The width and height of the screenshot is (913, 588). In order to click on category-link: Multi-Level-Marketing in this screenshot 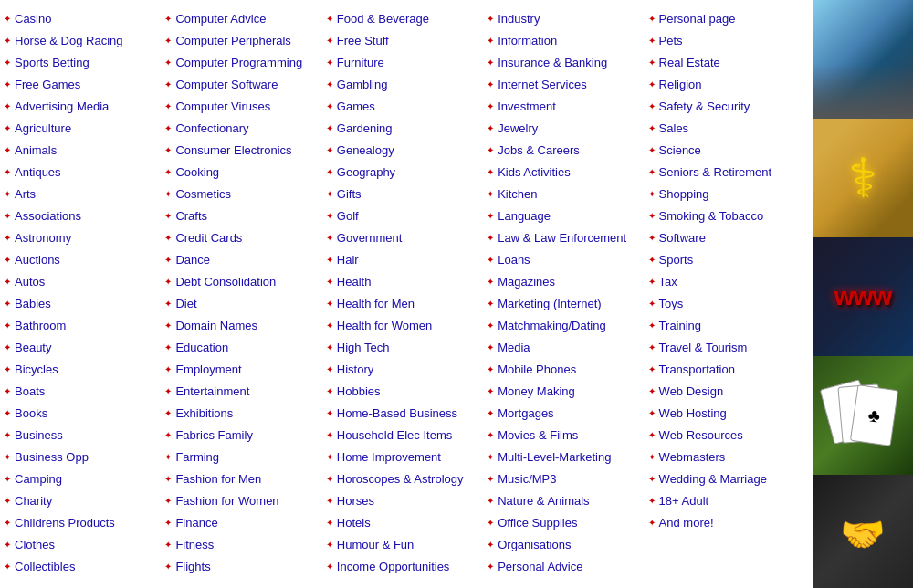, I will do `click(554, 457)`.